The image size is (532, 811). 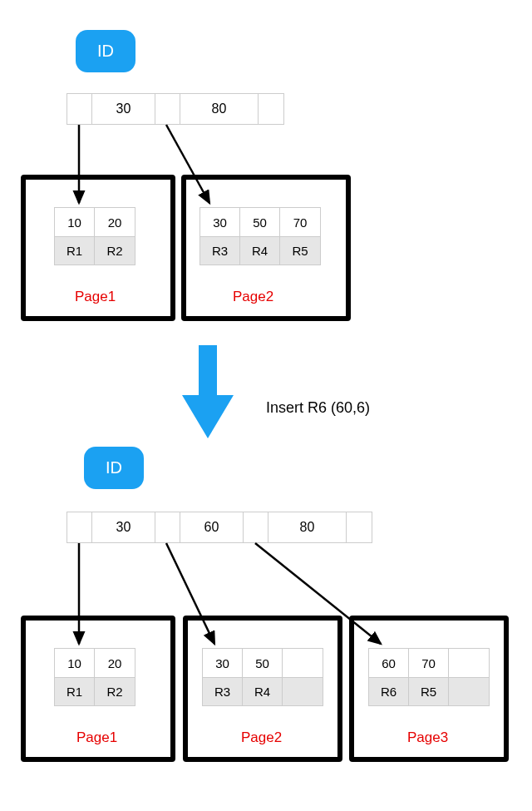 I want to click on root-node-top: 30 80, so click(x=175, y=109).